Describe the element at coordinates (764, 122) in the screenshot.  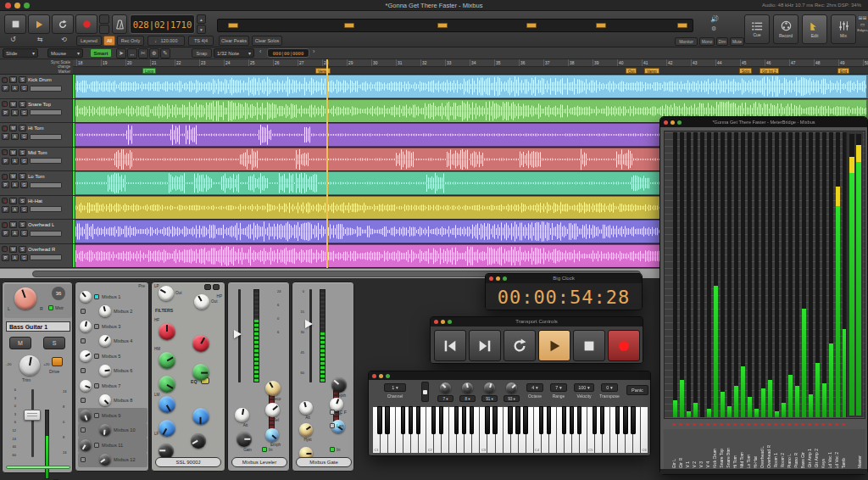
I see `meterbridge-titlebar: *Gonna Get There Faster - MeterBridge - …` at that location.